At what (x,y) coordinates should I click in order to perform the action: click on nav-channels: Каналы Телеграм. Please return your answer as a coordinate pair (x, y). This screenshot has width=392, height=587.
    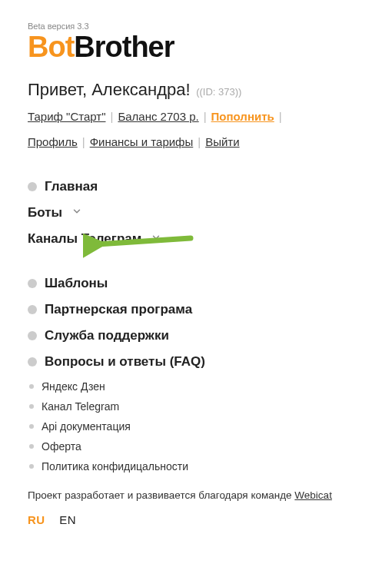
    Looking at the image, I should click on (196, 239).